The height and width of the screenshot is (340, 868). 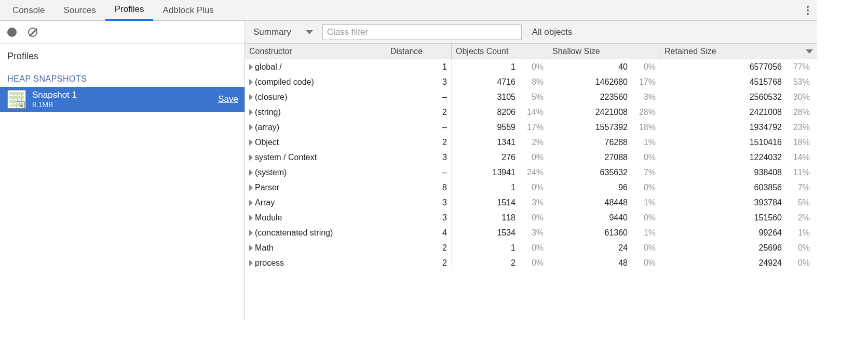 I want to click on retained-pct: 28%, so click(x=798, y=112).